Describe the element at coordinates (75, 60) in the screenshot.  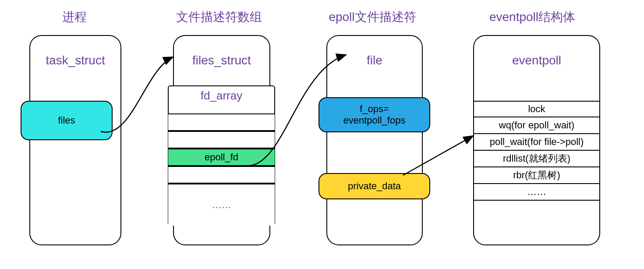
I see `label-task-struct: task_struct` at that location.